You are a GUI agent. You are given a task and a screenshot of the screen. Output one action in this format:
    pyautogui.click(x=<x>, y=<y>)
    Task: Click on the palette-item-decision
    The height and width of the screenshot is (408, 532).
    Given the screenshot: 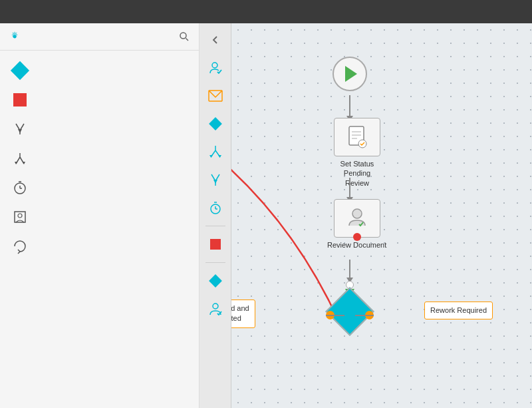 What is the action you would take?
    pyautogui.click(x=100, y=71)
    